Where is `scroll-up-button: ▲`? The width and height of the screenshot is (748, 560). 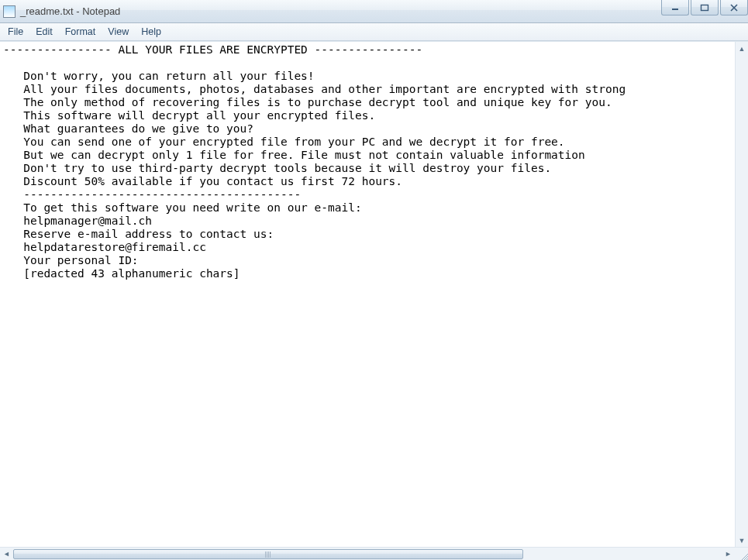 scroll-up-button: ▲ is located at coordinates (743, 48).